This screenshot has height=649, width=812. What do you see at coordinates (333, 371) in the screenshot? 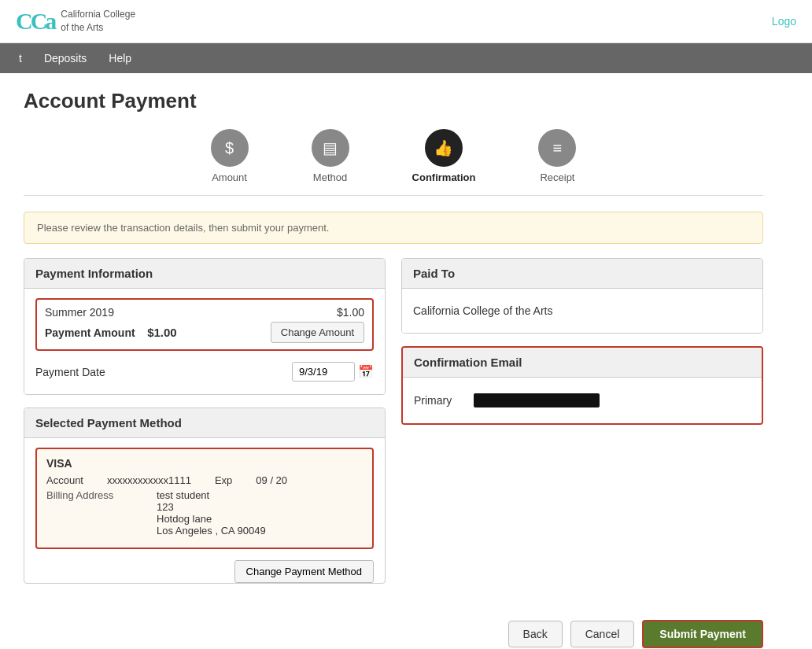
I see `date-input-wrap: 📅` at bounding box center [333, 371].